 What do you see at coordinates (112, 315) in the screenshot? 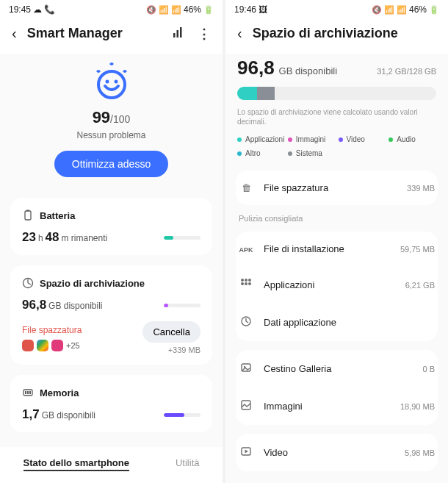
I see `storage-card: Spazio di archiviazione 96,8GB disponibi…` at bounding box center [112, 315].